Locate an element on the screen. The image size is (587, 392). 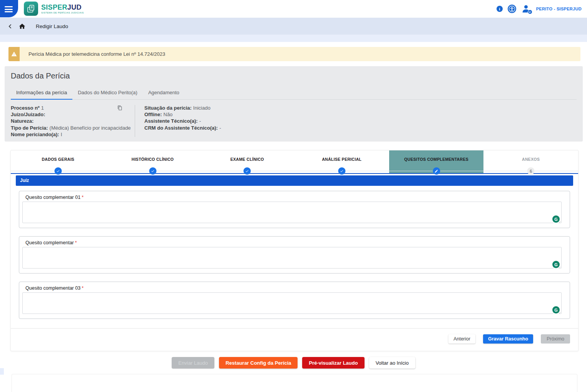
stepper-rule is located at coordinates (294, 173).